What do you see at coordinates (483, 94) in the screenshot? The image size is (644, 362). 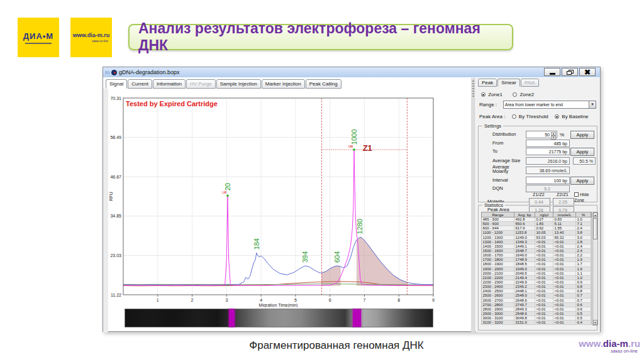 I see `zone1-radio` at bounding box center [483, 94].